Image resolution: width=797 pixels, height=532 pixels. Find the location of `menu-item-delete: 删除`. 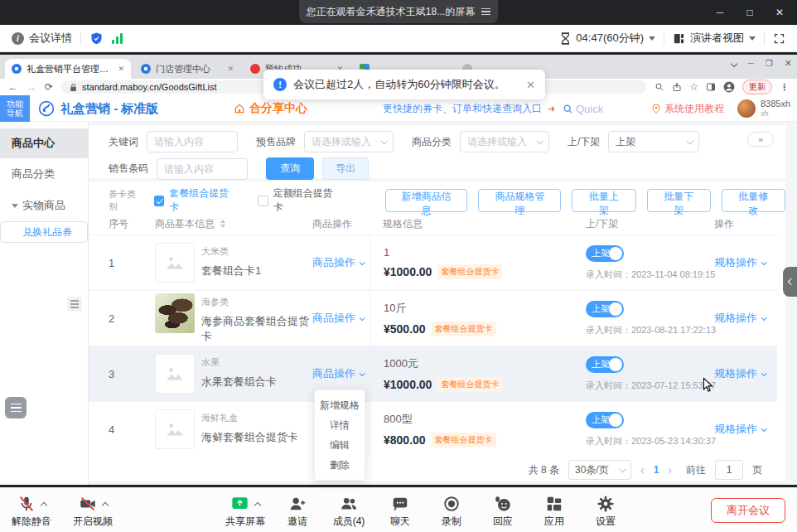

menu-item-delete: 删除 is located at coordinates (340, 465).